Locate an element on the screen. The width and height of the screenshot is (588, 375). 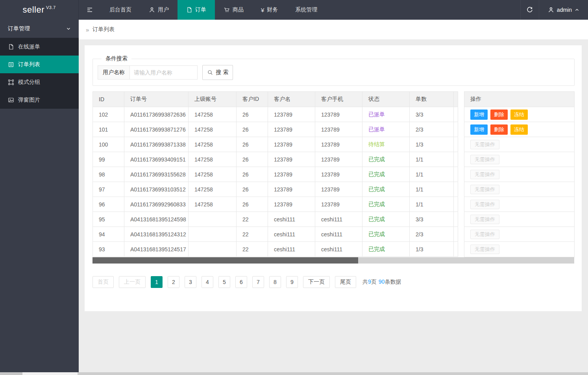
top-navbar: seller V3.7 后台首页用户订单商品¥财务系统管理 admin is located at coordinates (294, 10).